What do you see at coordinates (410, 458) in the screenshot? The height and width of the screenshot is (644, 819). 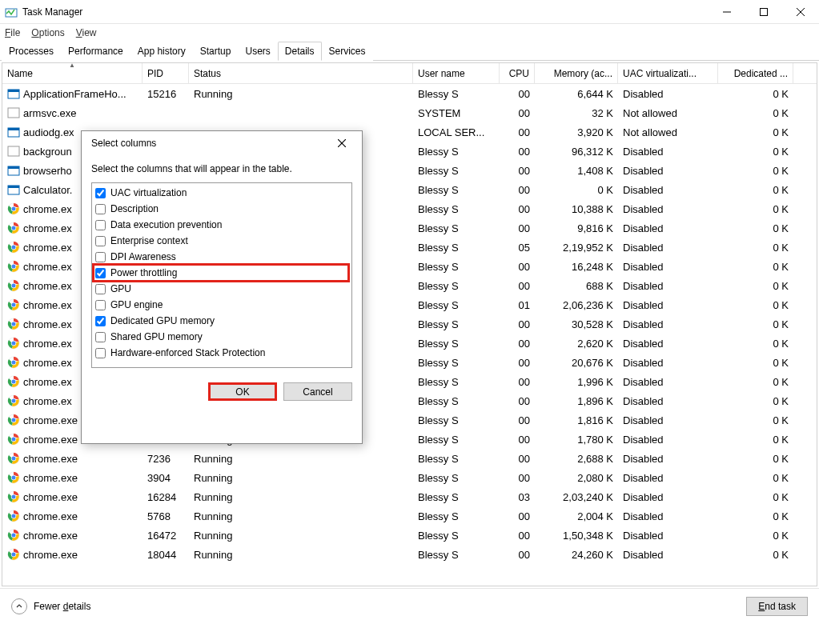 I see `table-row: chrome.exe7236RunningBlessy S002,688 KDi…` at bounding box center [410, 458].